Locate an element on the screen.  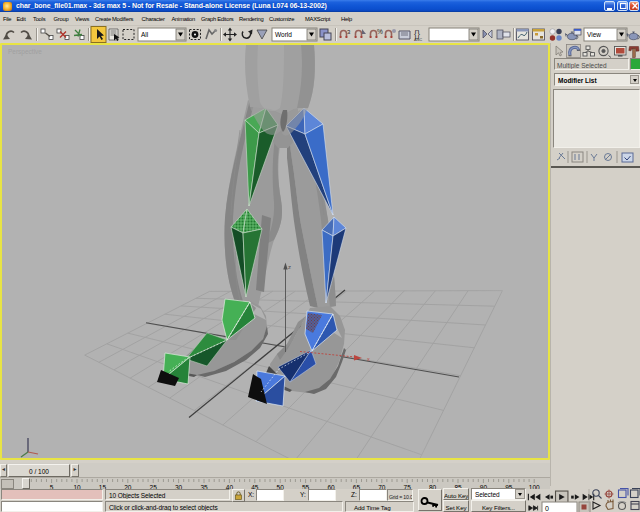
svg-text: 3 is located at coordinates (349, 32).